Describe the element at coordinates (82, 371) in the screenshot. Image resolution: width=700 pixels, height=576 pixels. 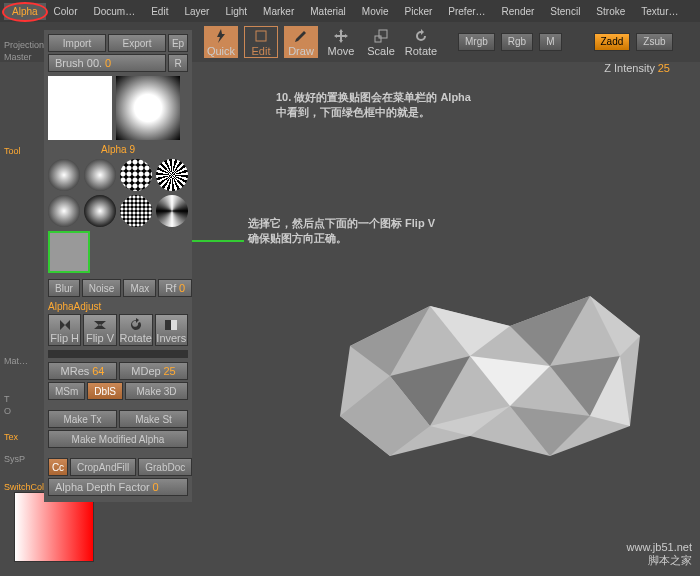
I see `mres-field: MRes 64` at that location.